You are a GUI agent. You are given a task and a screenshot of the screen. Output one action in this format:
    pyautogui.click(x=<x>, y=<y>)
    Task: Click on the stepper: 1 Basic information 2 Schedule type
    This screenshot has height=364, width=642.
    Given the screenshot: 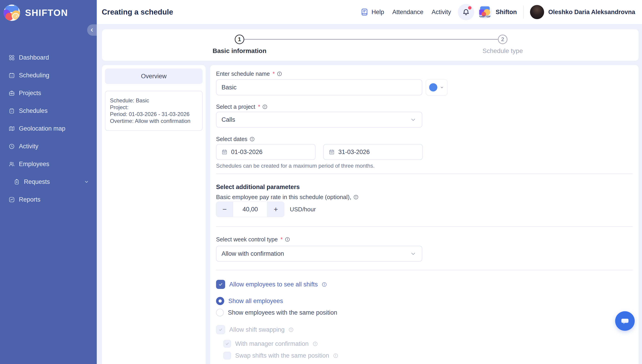 What is the action you would take?
    pyautogui.click(x=370, y=45)
    